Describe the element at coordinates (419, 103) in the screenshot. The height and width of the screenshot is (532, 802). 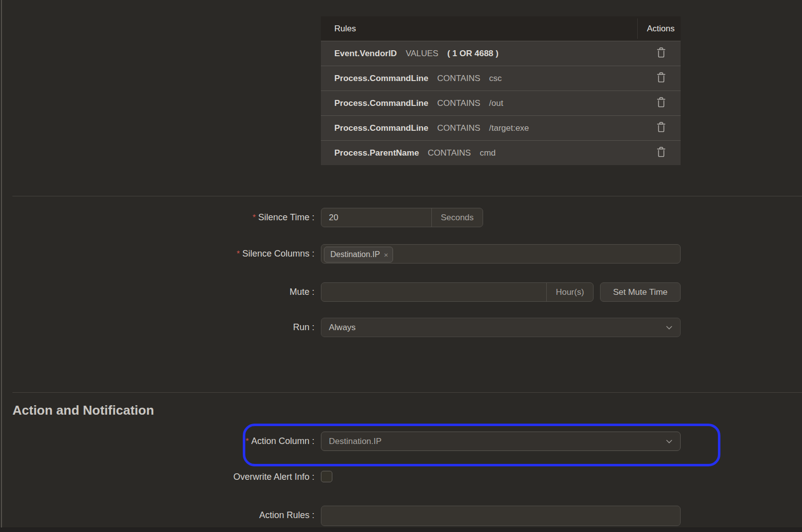
I see `rule-expression: Process.CommandLine CONTAINS /out` at that location.